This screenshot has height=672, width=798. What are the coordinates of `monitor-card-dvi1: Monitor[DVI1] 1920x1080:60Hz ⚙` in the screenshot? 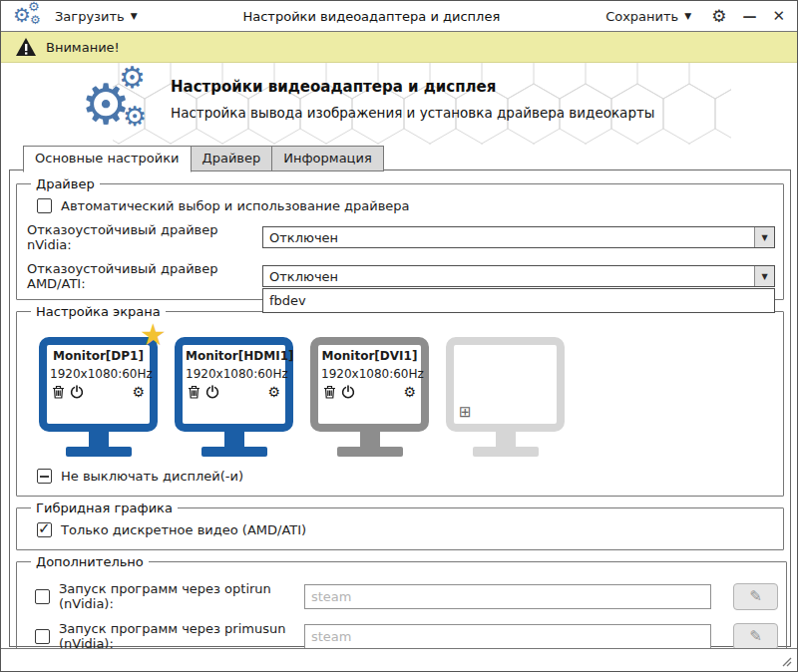 It's located at (369, 397).